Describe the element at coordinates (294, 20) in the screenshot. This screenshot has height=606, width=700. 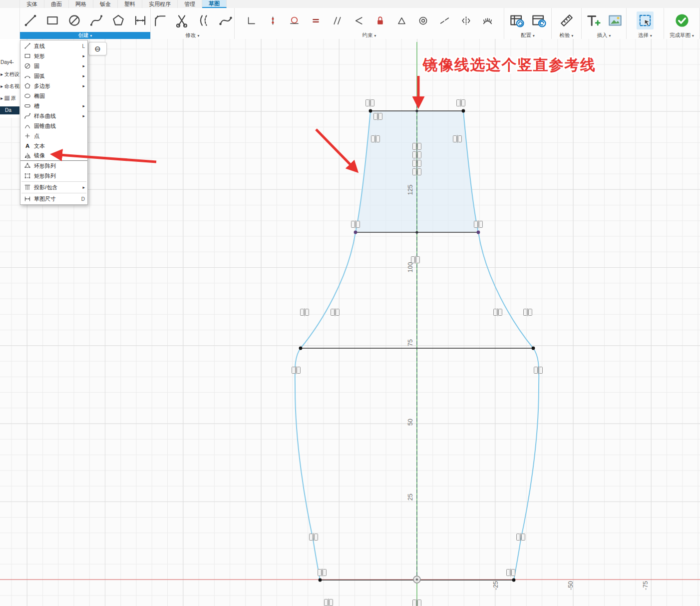
I see `tangent-icon` at that location.